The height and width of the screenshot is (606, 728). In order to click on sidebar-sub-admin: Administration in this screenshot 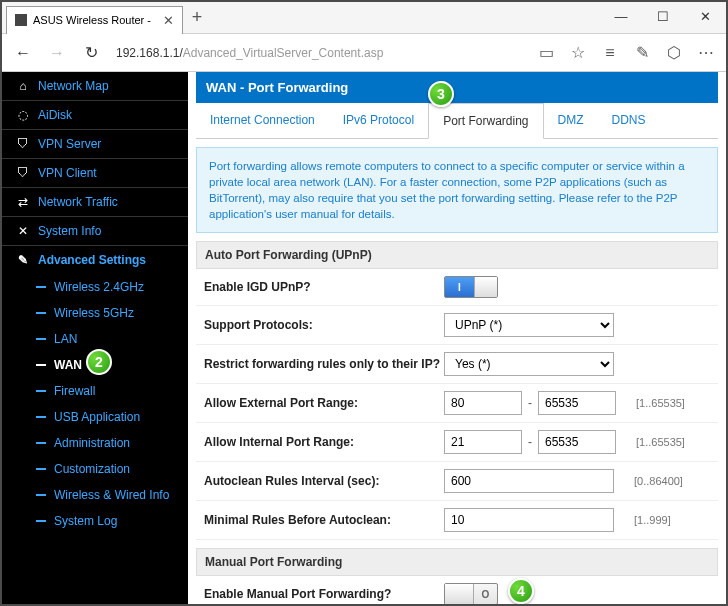, I will do `click(95, 443)`.